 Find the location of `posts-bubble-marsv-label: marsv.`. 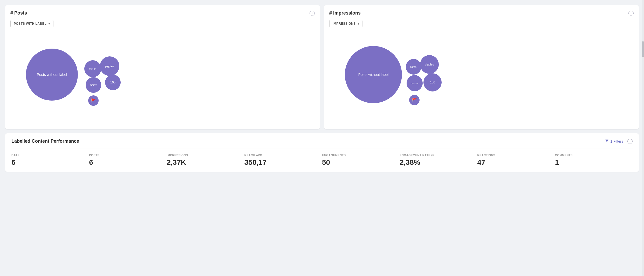

posts-bubble-marsv-label: marsv. is located at coordinates (93, 85).